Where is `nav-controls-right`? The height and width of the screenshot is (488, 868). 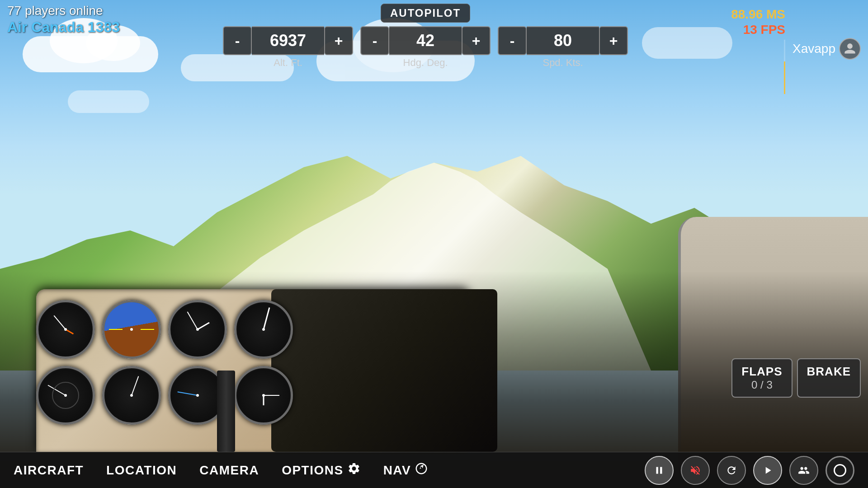
nav-controls-right is located at coordinates (750, 470).